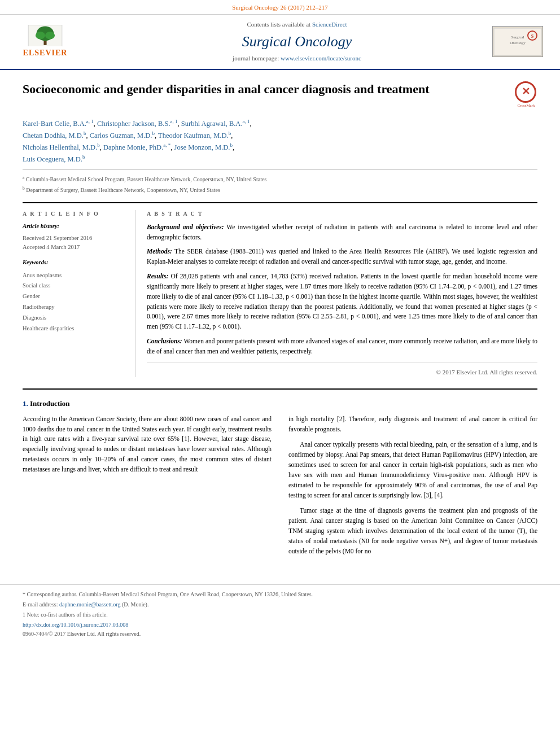  I want to click on crossmark-icon: ✕, so click(526, 92).